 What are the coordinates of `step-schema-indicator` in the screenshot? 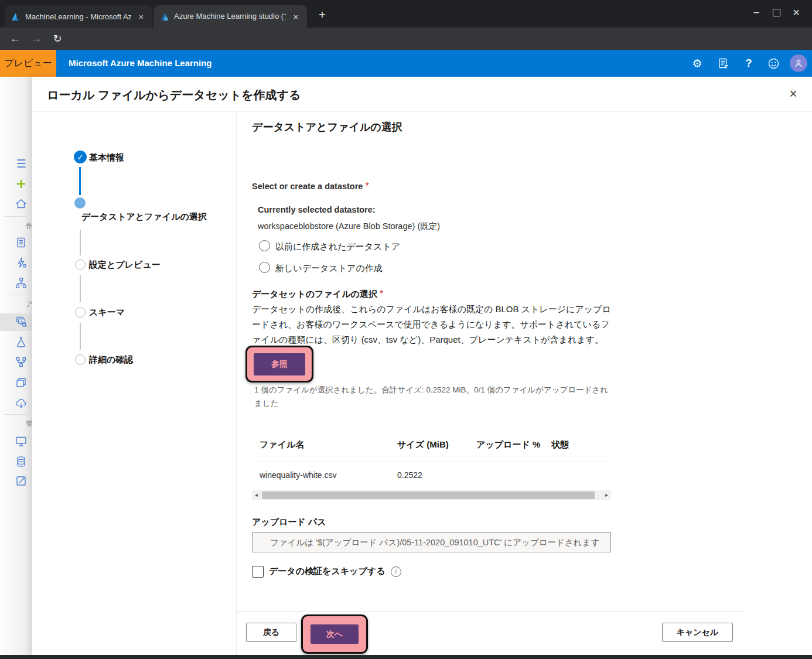 It's located at (80, 312).